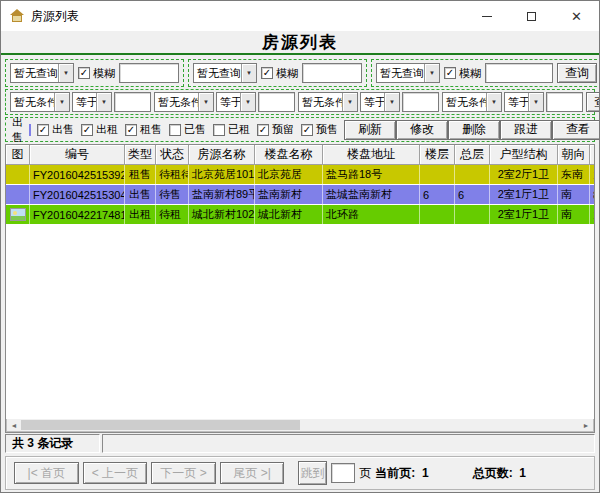 The width and height of the screenshot is (600, 493). Describe the element at coordinates (78, 214) in the screenshot. I see `table-cell: FY201604221748136480` at that location.